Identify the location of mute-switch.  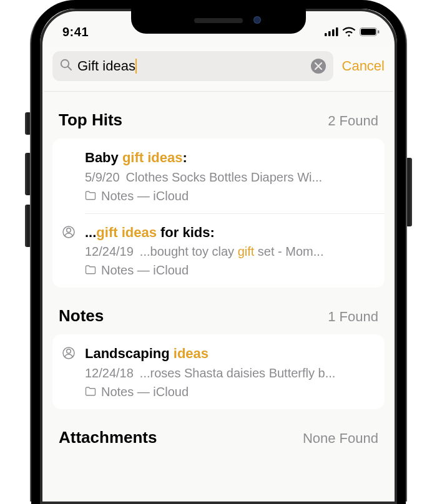
(28, 124).